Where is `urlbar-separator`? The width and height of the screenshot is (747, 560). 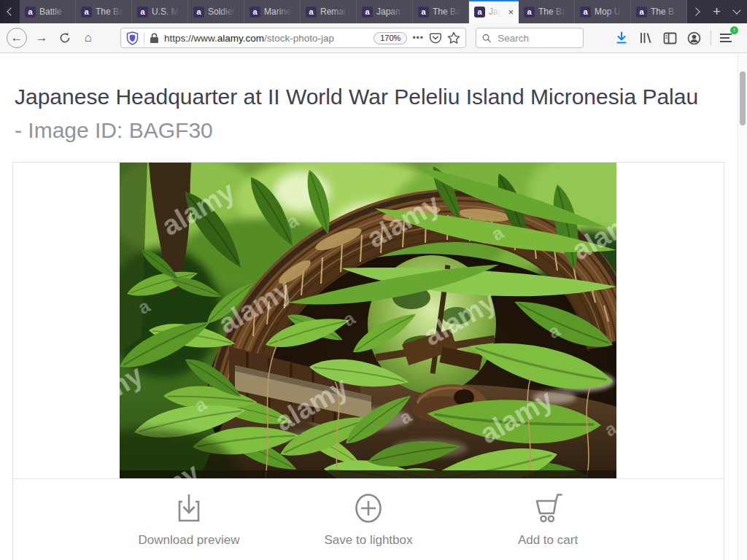
urlbar-separator is located at coordinates (144, 38).